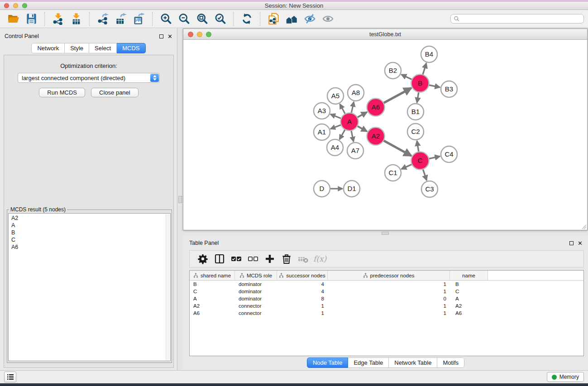 The image size is (588, 386). I want to click on delete-table-button, so click(303, 259).